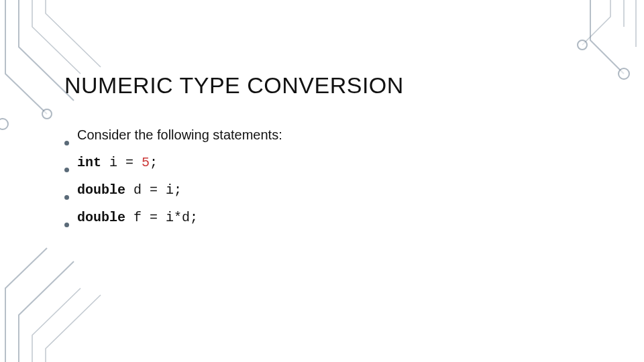  I want to click on bullet-item: Consider the following statements:, so click(319, 135).